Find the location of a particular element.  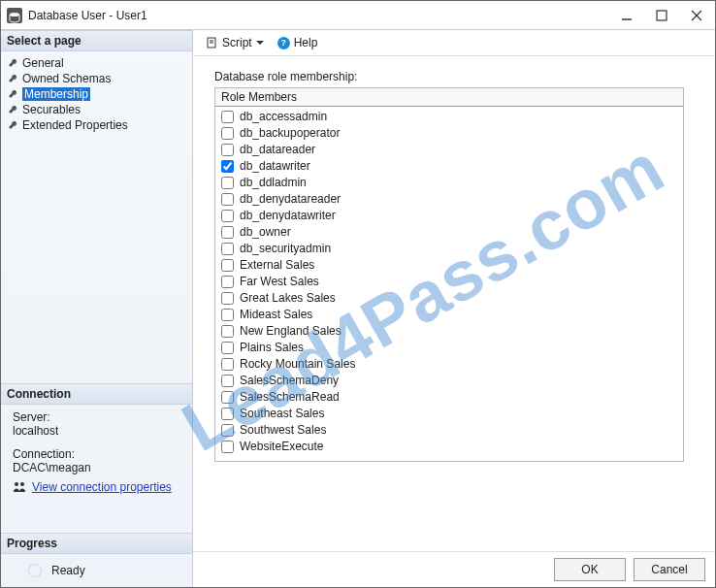

role-label: WebsiteExecute is located at coordinates (281, 446).